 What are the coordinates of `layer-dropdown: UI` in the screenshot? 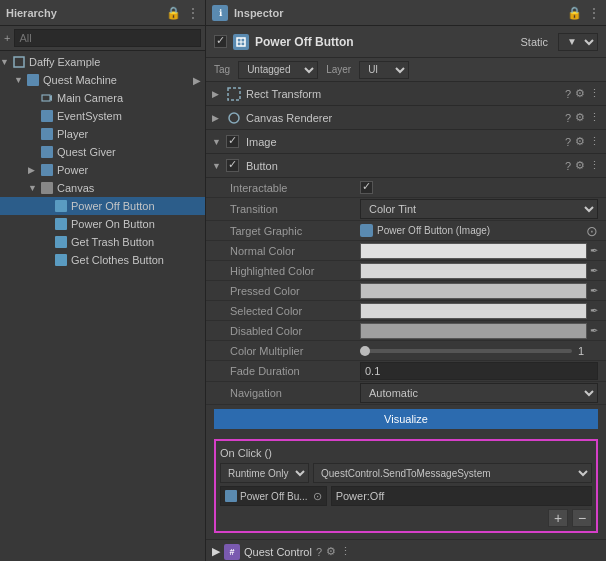 It's located at (384, 70).